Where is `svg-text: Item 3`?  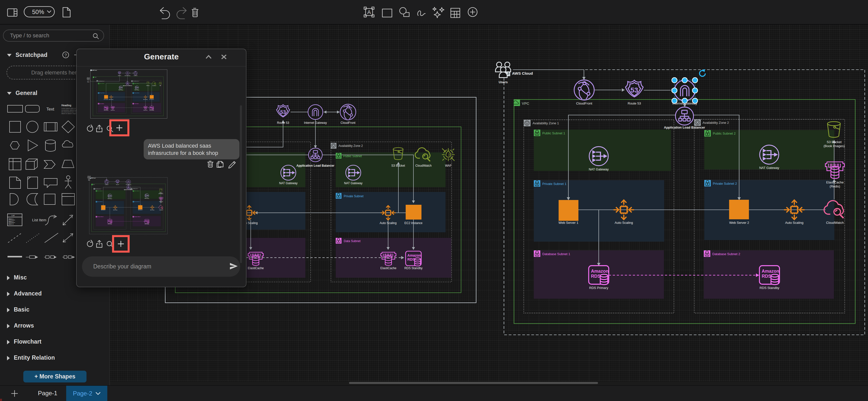 svg-text: Item 3 is located at coordinates (11, 224).